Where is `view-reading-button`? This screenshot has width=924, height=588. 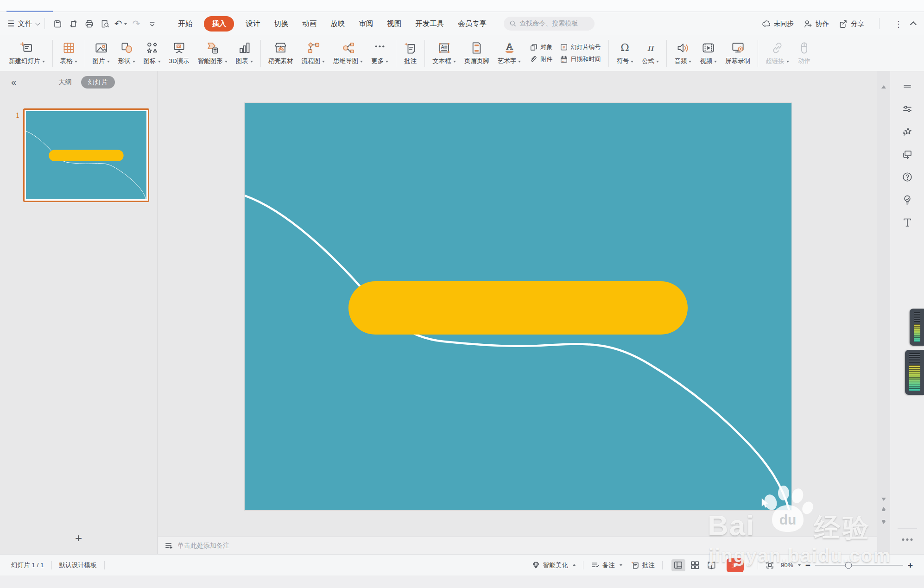 view-reading-button is located at coordinates (712, 565).